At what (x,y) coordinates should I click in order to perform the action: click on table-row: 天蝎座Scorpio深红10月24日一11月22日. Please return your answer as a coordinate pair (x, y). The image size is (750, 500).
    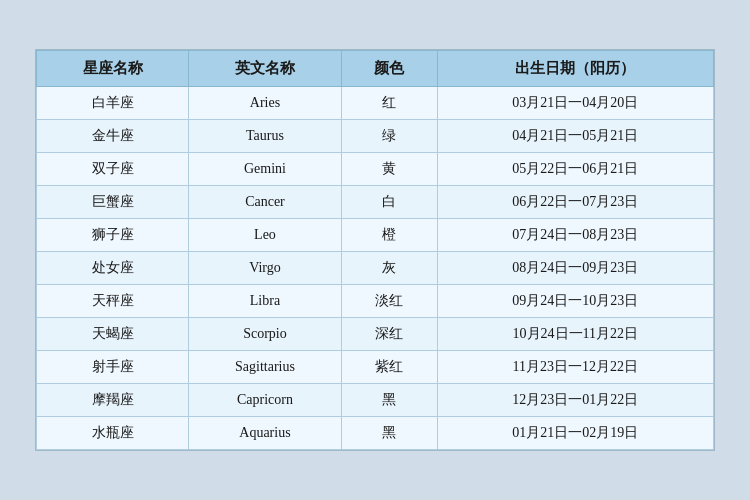
    Looking at the image, I should click on (376, 334).